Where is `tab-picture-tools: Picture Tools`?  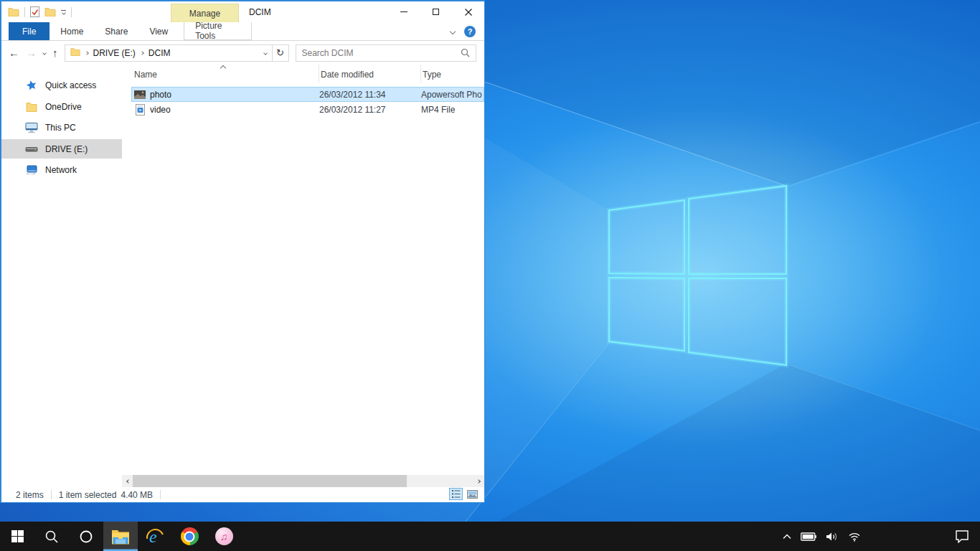 tab-picture-tools: Picture Tools is located at coordinates (218, 32).